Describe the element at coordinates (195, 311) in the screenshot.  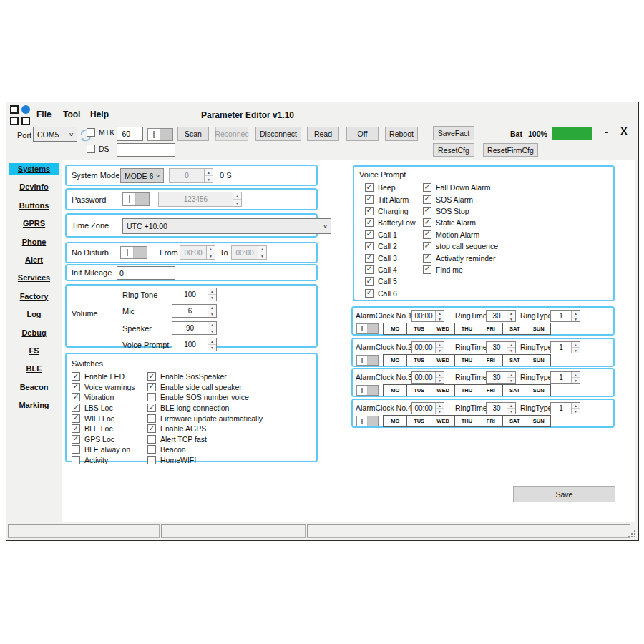
I see `mic-spinner: 6▲▼` at that location.